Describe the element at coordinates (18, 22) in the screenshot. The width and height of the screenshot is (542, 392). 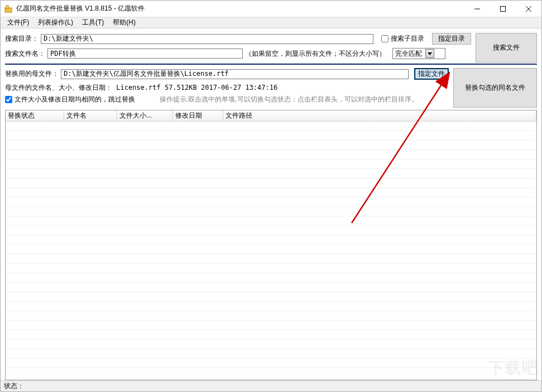
I see `menu-file: 文件(F)` at that location.